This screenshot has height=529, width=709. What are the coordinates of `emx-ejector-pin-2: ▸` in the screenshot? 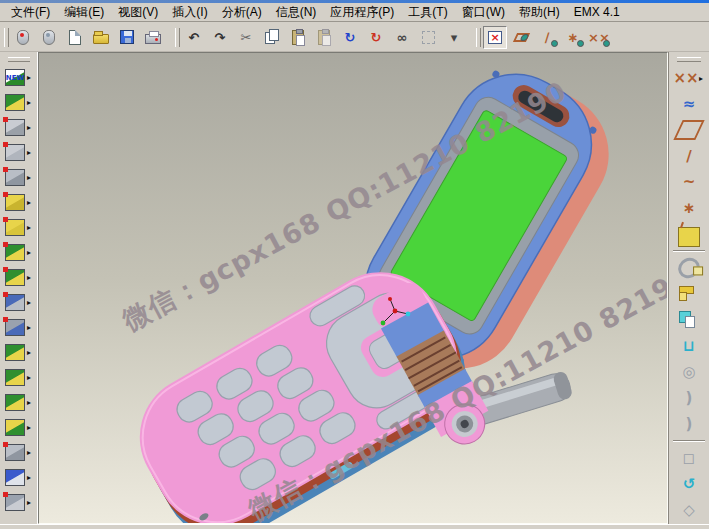 It's located at (18, 228).